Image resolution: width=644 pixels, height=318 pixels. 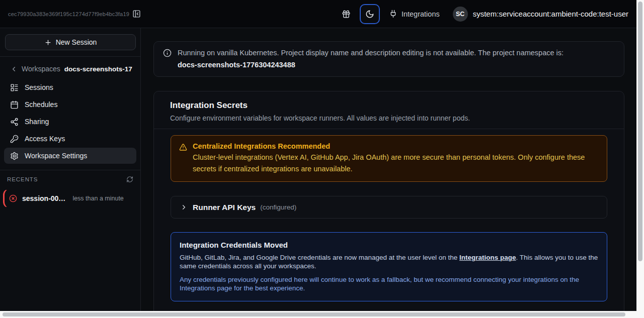 I want to click on recent-session-name: session-00…, so click(x=44, y=198).